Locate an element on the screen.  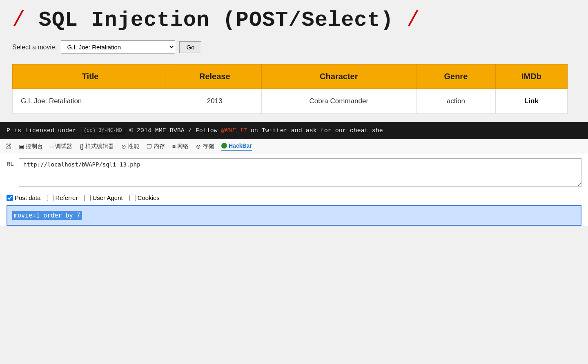
url-label: RL is located at coordinates (13, 162).